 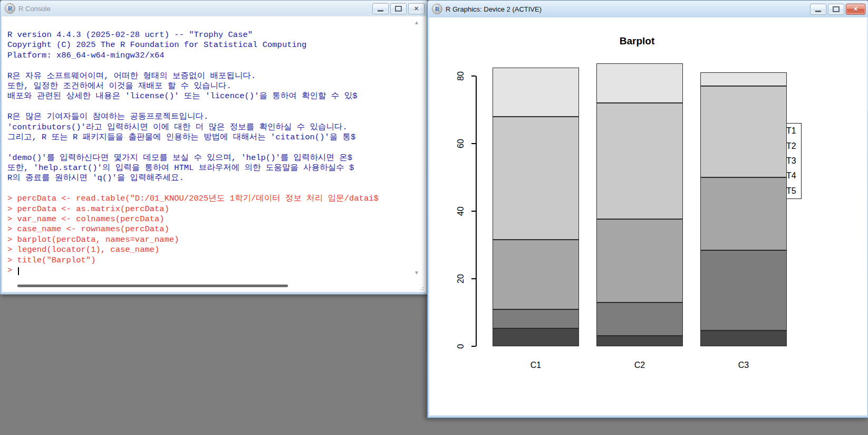 What do you see at coordinates (461, 211) in the screenshot?
I see `y-axis-tick-label: 40` at bounding box center [461, 211].